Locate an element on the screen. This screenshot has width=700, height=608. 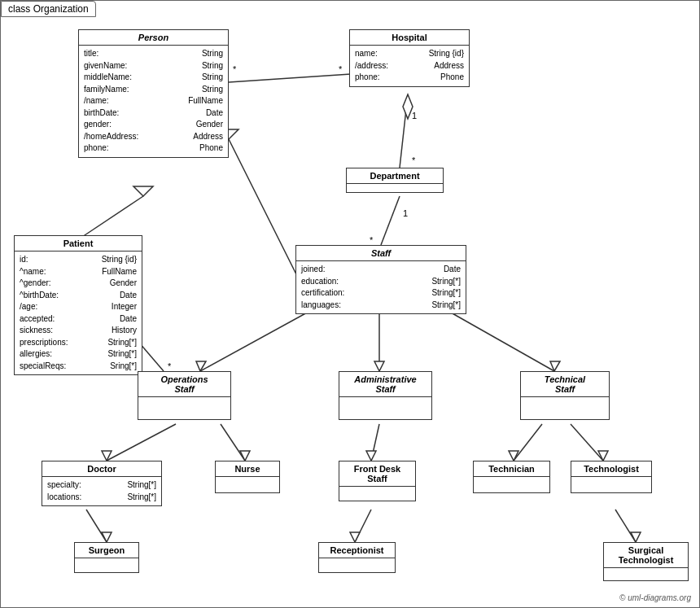
class-hospital-attrs: name:String {id} /address:Address phone:… is located at coordinates (409, 66).